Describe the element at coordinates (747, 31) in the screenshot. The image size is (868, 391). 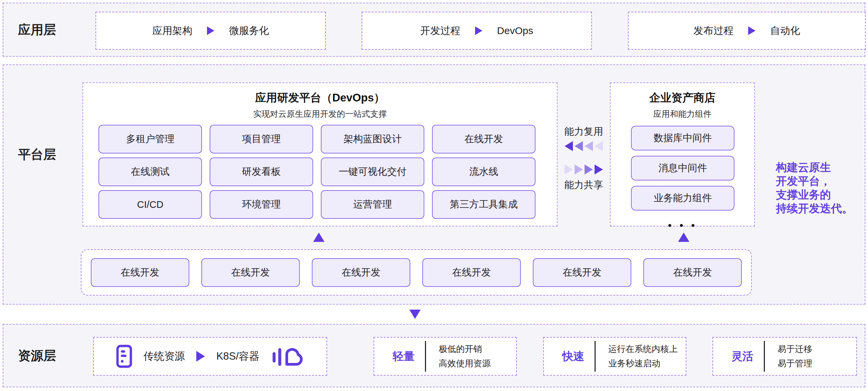
I see `release-process-box: 发布过程 自动化` at that location.